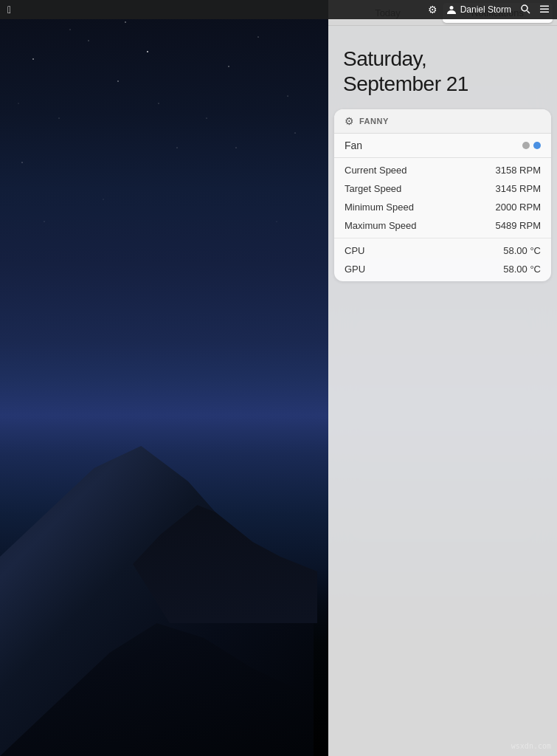 Image resolution: width=557 pixels, height=756 pixels. I want to click on max-speed-value: 5489 RPM, so click(518, 226).